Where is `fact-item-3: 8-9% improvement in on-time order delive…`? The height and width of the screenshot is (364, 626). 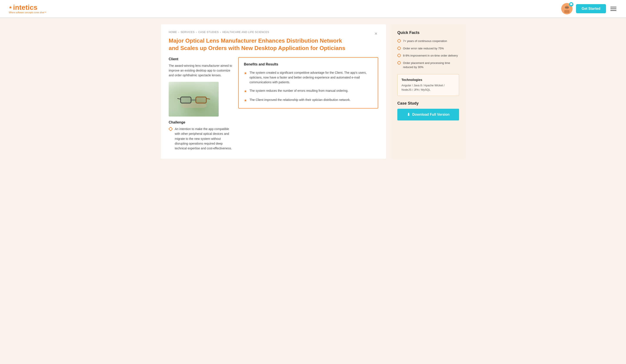
fact-item-3: 8-9% improvement in on-time order delive… is located at coordinates (428, 56).